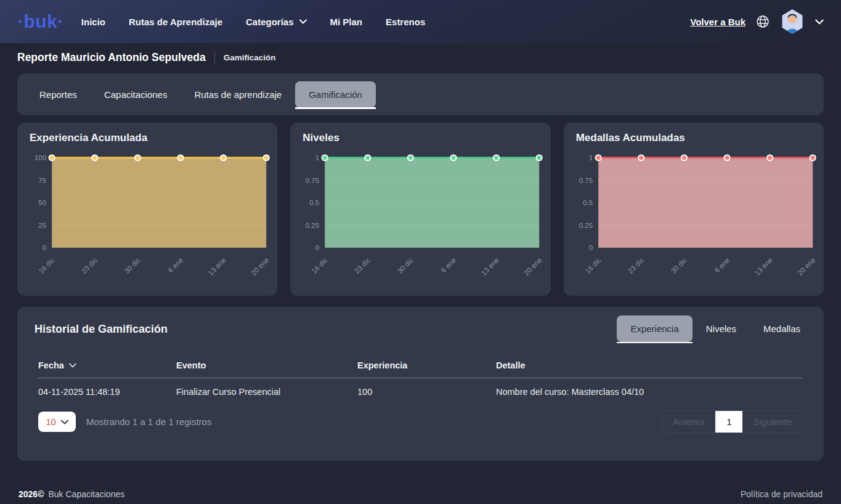  Describe the element at coordinates (697, 138) in the screenshot. I see `chart-title: Medallas Acumuladas` at that location.